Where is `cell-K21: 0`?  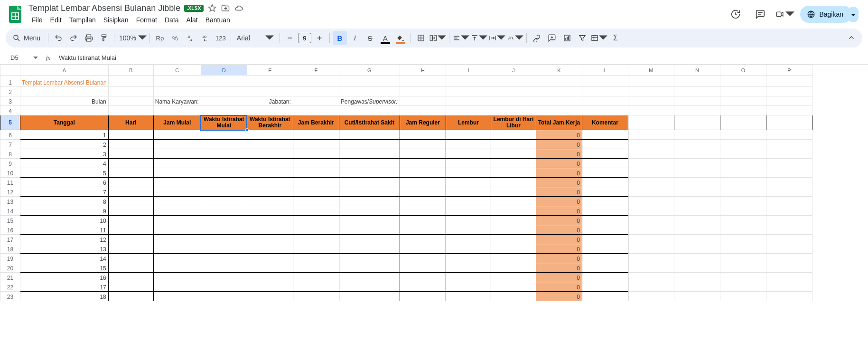
cell-K21: 0 is located at coordinates (559, 277).